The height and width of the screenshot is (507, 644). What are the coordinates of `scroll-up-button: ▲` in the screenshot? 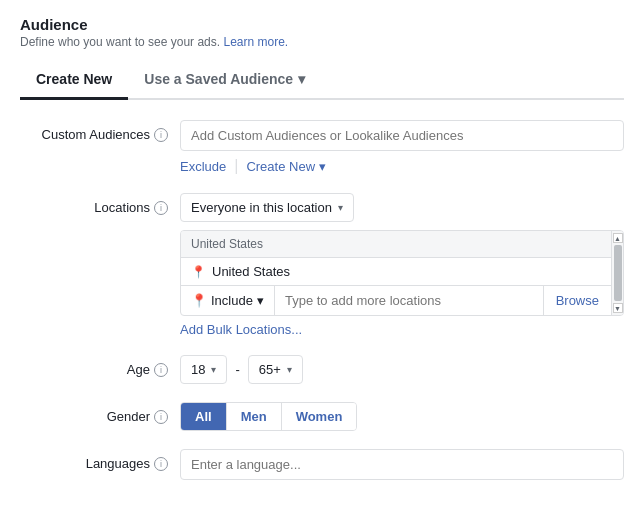 It's located at (618, 238).